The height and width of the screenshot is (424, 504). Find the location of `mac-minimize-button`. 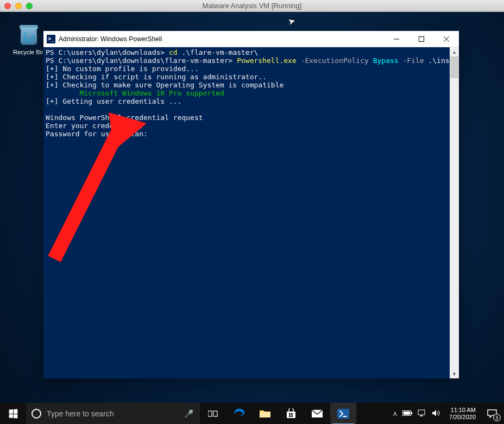

mac-minimize-button is located at coordinates (18, 6).